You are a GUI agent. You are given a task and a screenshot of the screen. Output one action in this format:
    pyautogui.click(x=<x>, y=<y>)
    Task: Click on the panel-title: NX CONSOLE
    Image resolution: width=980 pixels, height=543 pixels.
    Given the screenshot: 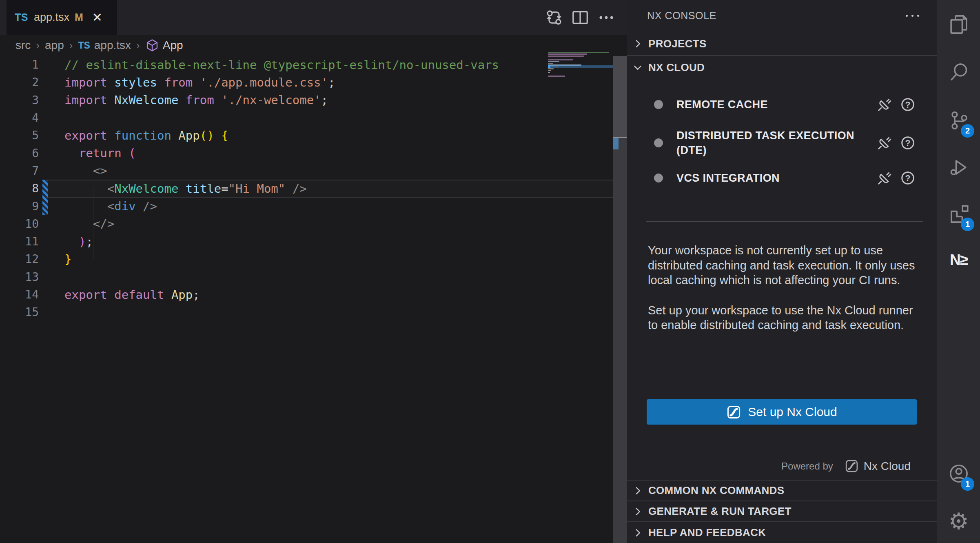 What is the action you would take?
    pyautogui.click(x=682, y=16)
    